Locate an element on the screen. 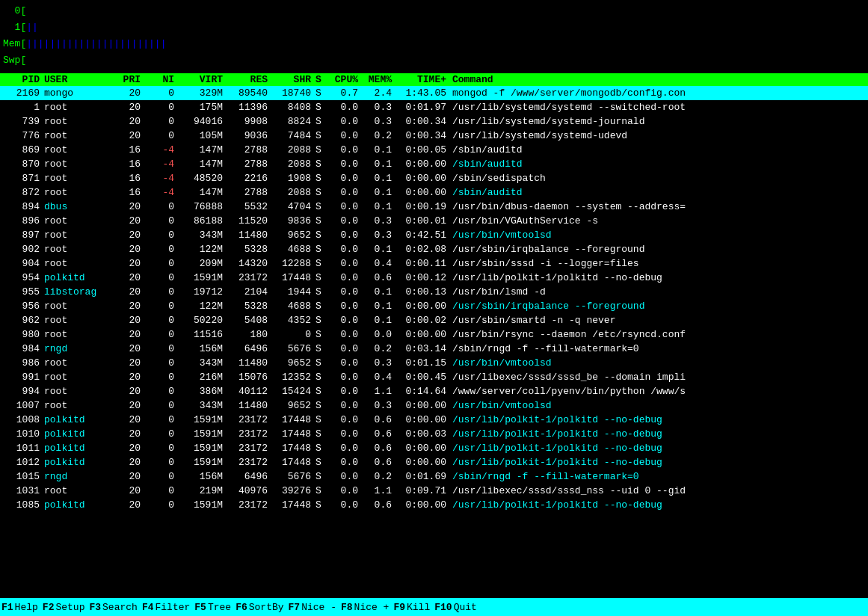  col-cmd: /usr/lib/polkit-1/polkitd --no-debug is located at coordinates (659, 278).